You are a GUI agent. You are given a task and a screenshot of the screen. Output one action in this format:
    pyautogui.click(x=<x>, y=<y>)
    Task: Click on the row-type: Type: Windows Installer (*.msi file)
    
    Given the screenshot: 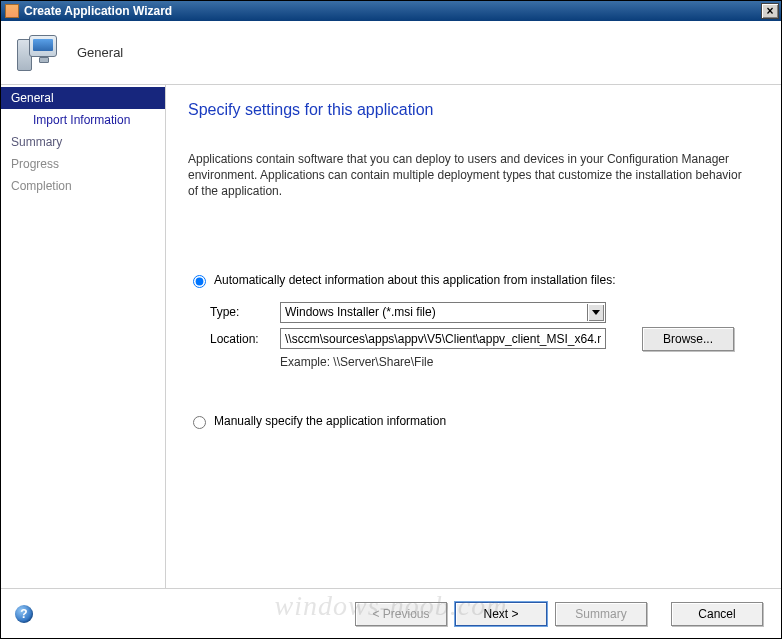 What is the action you would take?
    pyautogui.click(x=484, y=312)
    